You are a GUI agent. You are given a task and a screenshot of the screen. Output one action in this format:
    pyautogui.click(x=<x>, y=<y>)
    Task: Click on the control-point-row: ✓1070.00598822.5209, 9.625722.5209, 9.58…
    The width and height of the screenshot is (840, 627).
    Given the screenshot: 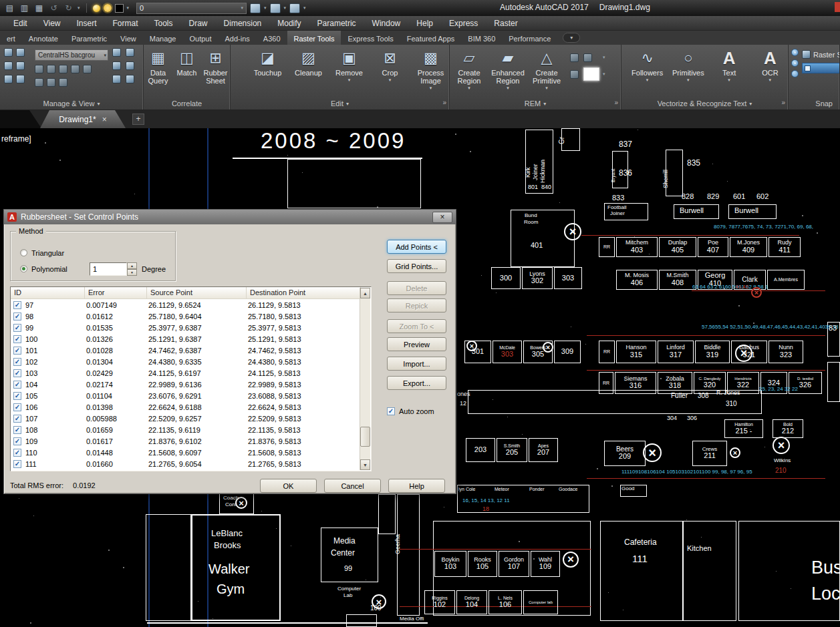 What is the action you would take?
    pyautogui.click(x=186, y=418)
    